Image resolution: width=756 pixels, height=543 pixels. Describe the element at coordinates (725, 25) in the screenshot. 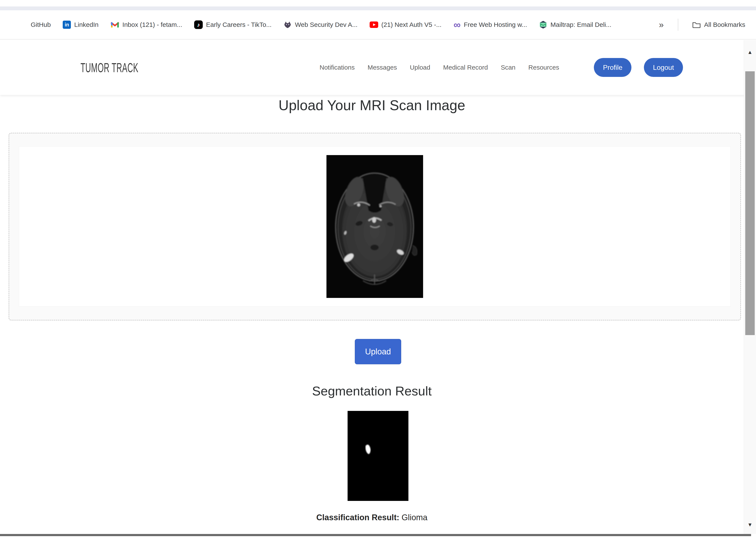

I see `all-bookmarks-label: All Bookmarks` at that location.